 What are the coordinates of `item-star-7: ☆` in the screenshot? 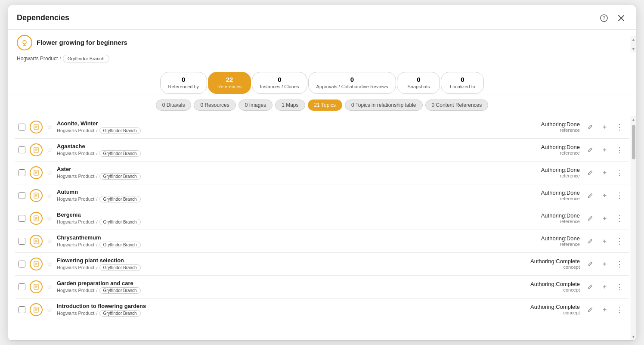 It's located at (50, 287).